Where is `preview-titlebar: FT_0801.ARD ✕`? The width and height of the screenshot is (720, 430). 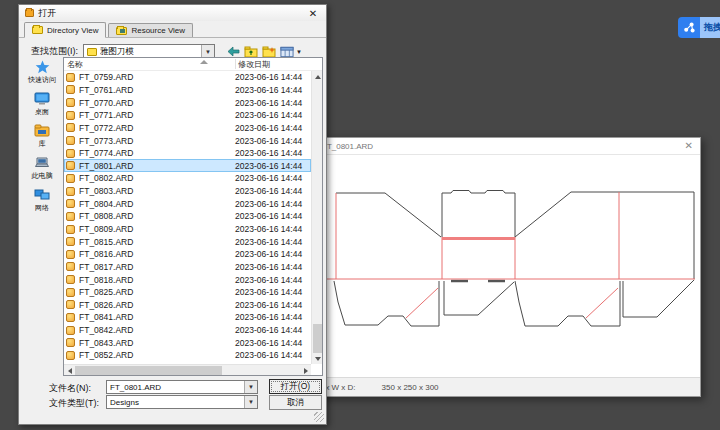
preview-titlebar: FT_0801.ARD ✕ is located at coordinates (500, 146).